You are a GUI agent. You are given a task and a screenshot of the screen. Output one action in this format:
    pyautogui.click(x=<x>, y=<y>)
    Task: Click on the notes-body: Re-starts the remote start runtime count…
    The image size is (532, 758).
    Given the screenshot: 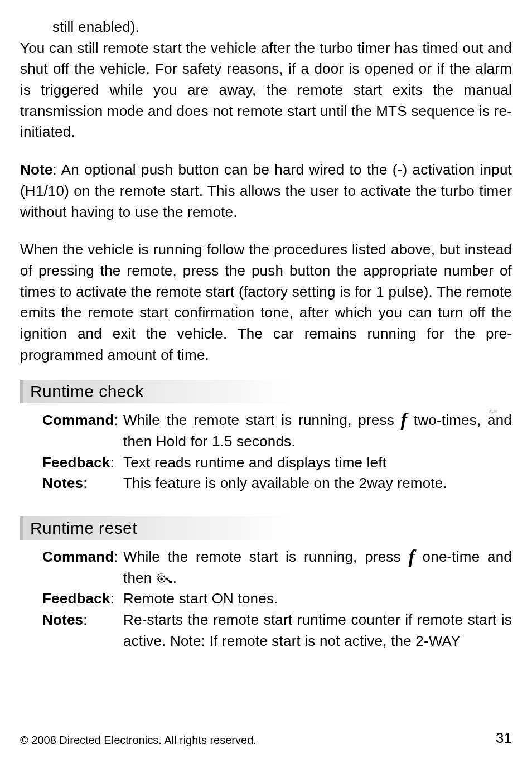 What is the action you would take?
    pyautogui.click(x=318, y=630)
    